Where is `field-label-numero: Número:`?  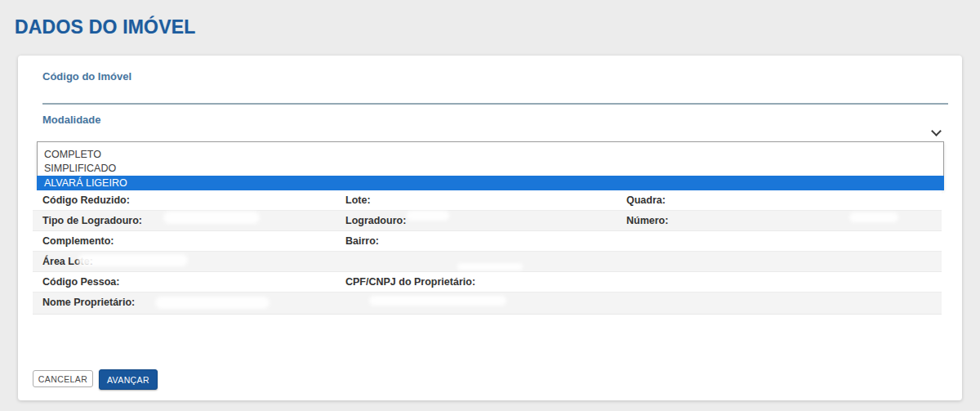 field-label-numero: Número: is located at coordinates (647, 221).